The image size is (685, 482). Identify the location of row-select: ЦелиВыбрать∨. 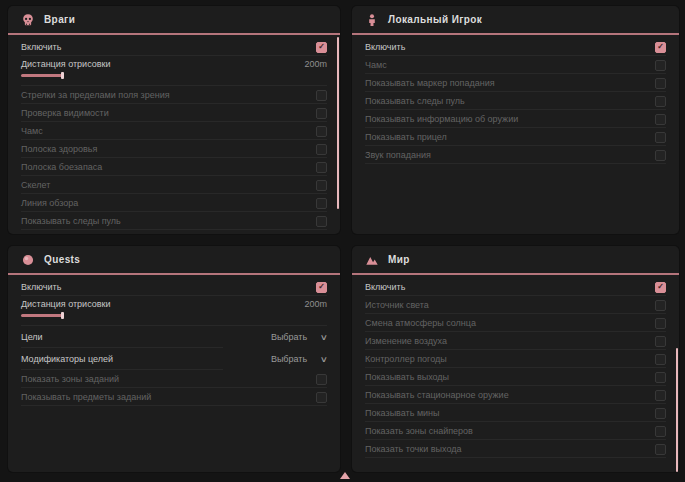
(174, 337).